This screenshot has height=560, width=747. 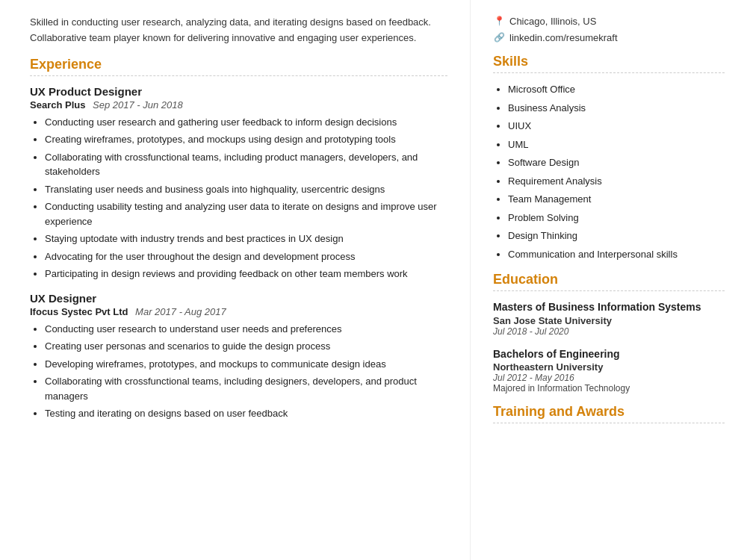 I want to click on edu-university-2: Northeastern University, so click(x=609, y=367).